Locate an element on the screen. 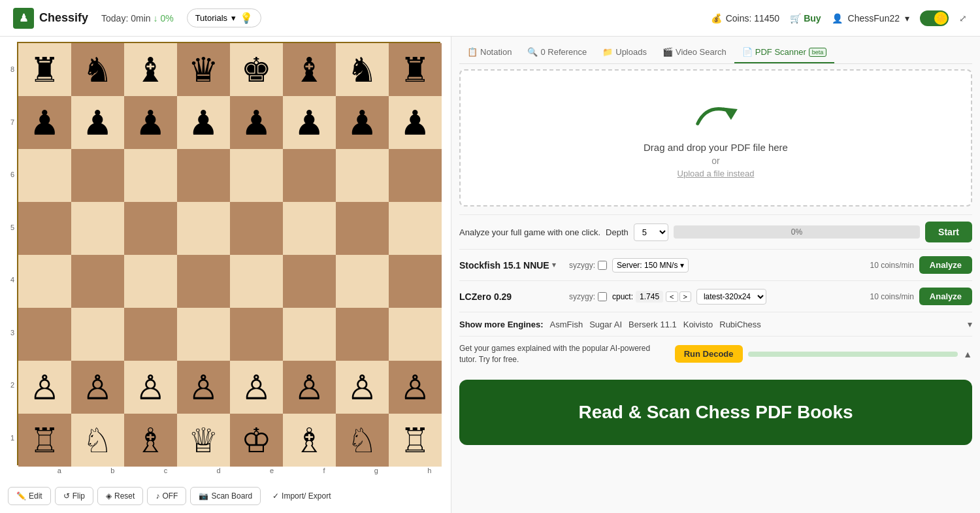 This screenshot has height=513, width=980. logo: ♟ Chessify is located at coordinates (51, 18).